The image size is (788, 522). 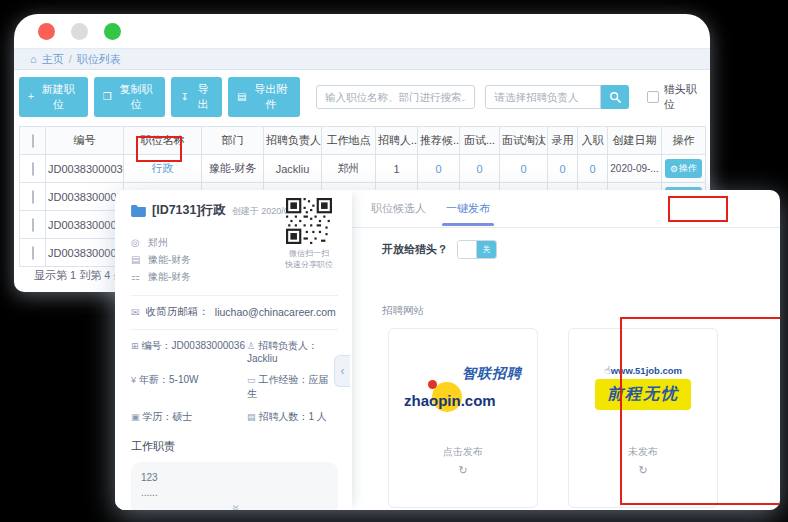 I want to click on breadcrumb-current: 职位列表, so click(x=99, y=60).